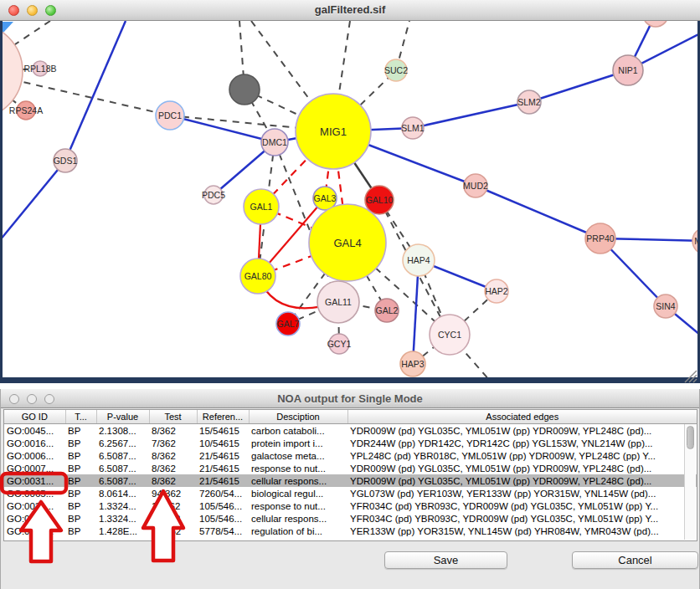  What do you see at coordinates (690, 482) in the screenshot?
I see `table-scrollbar` at bounding box center [690, 482].